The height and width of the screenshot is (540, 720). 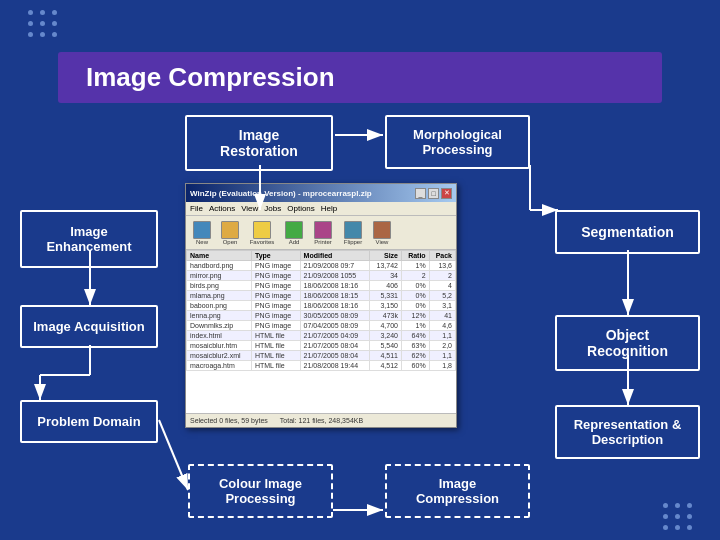 What do you see at coordinates (322, 346) in the screenshot?
I see `table-row: mosaicblur.htmHTML file21/07/2005 08:045…` at bounding box center [322, 346].